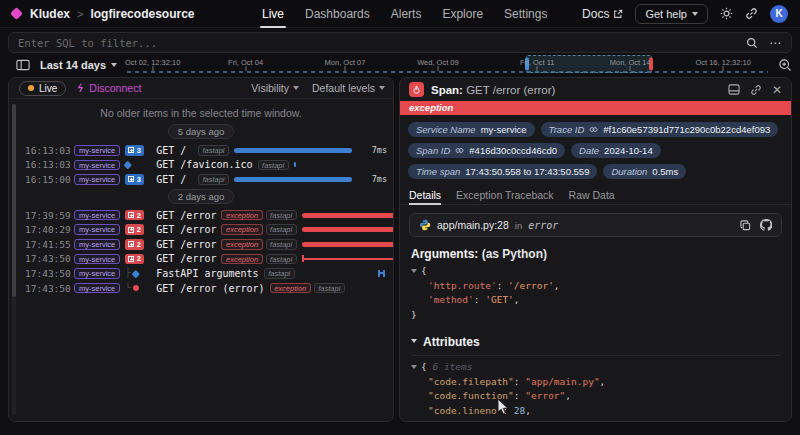 This screenshot has width=800, height=435. What do you see at coordinates (406, 14) in the screenshot?
I see `tab-alerts: Alerts` at bounding box center [406, 14].